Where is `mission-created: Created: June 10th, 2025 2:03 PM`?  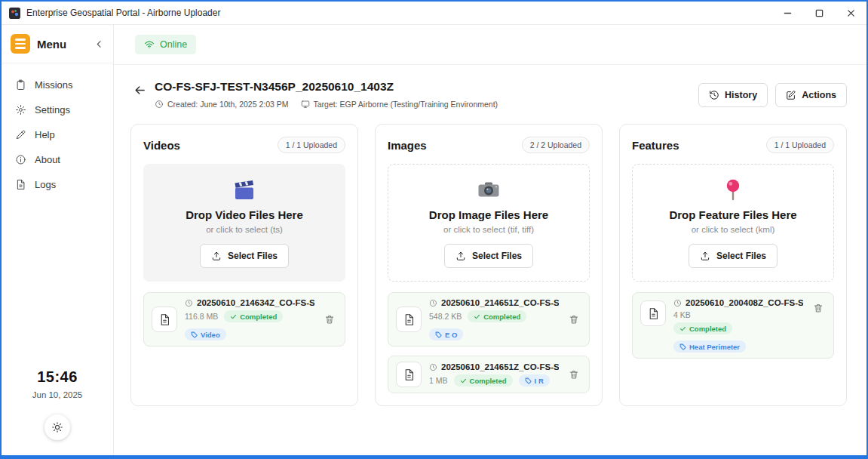
mission-created: Created: June 10th, 2025 2:03 PM is located at coordinates (222, 104).